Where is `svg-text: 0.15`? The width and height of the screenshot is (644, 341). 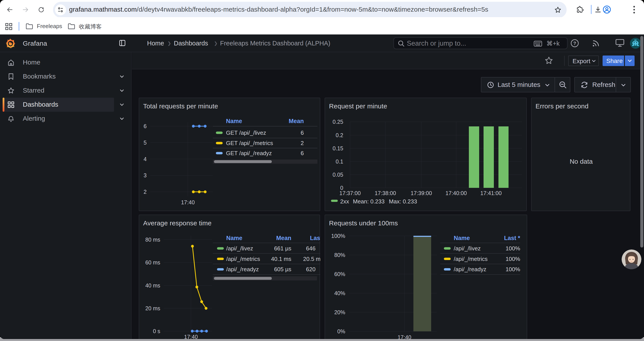 svg-text: 0.15 is located at coordinates (338, 148).